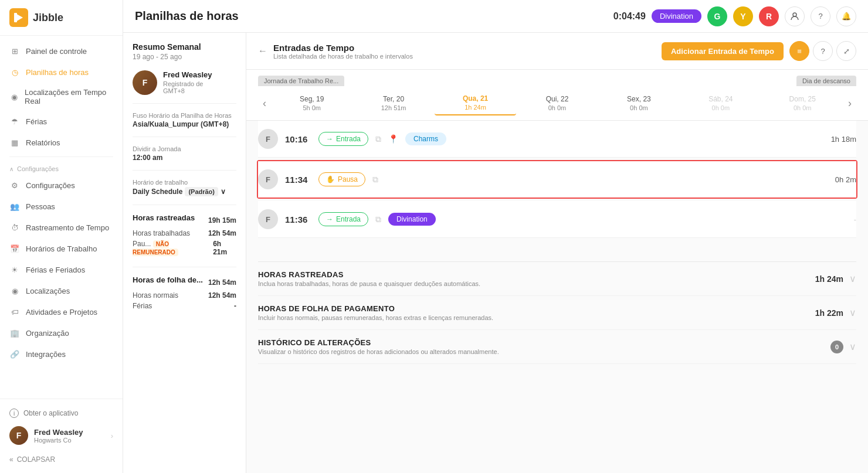 The height and width of the screenshot is (473, 868). I want to click on umbrella-icon: ☂, so click(15, 121).